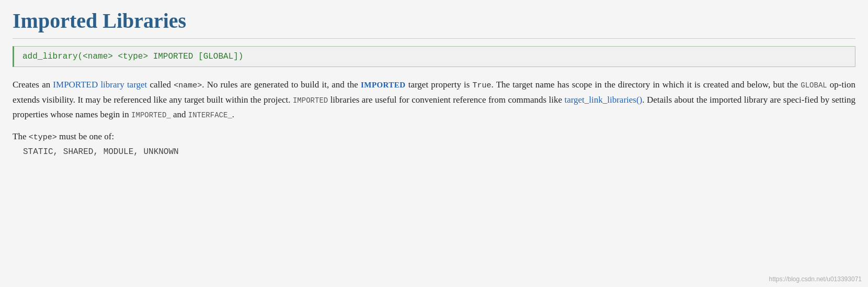 Image resolution: width=868 pixels, height=287 pixels. What do you see at coordinates (160, 85) in the screenshot?
I see `desc-part2: called` at bounding box center [160, 85].